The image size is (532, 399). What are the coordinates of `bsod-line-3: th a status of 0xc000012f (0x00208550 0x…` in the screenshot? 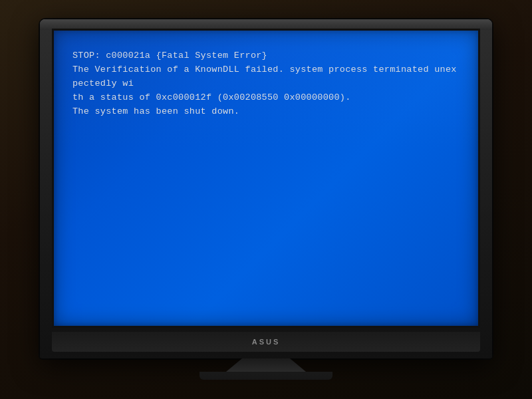 It's located at (266, 98).